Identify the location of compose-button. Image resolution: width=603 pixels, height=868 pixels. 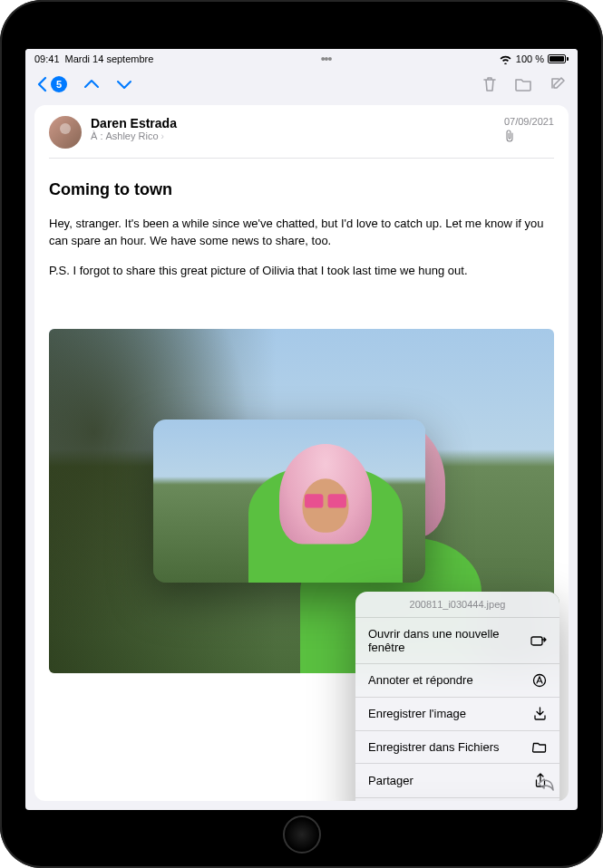
(558, 84).